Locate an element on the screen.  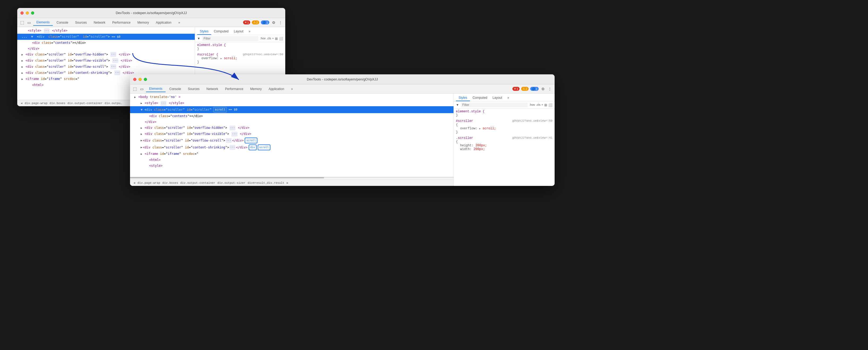
dom-line: <html> is located at coordinates (292, 160).